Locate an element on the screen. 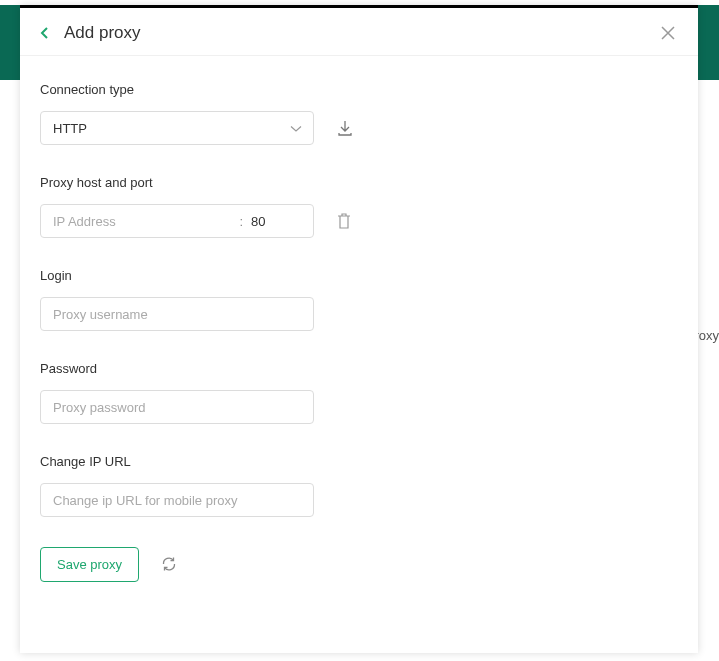 This screenshot has height=661, width=719. password-group: Password is located at coordinates (359, 392).